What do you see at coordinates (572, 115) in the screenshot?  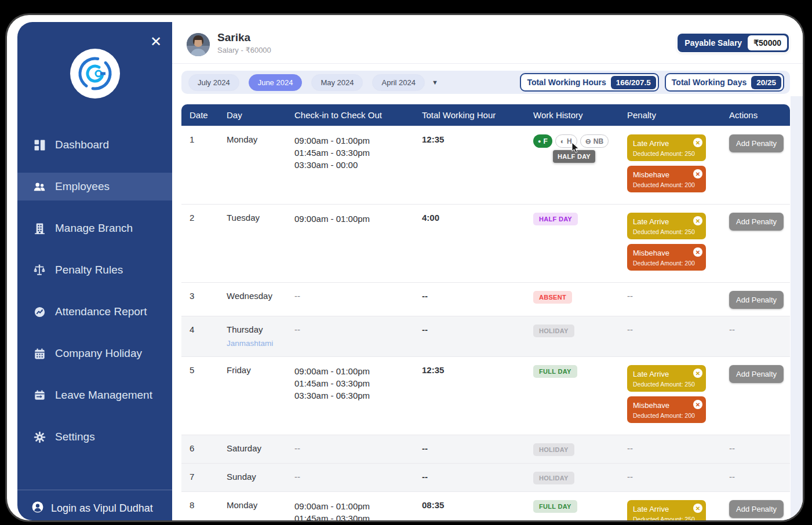 I see `column-header-work-history: Work History` at bounding box center [572, 115].